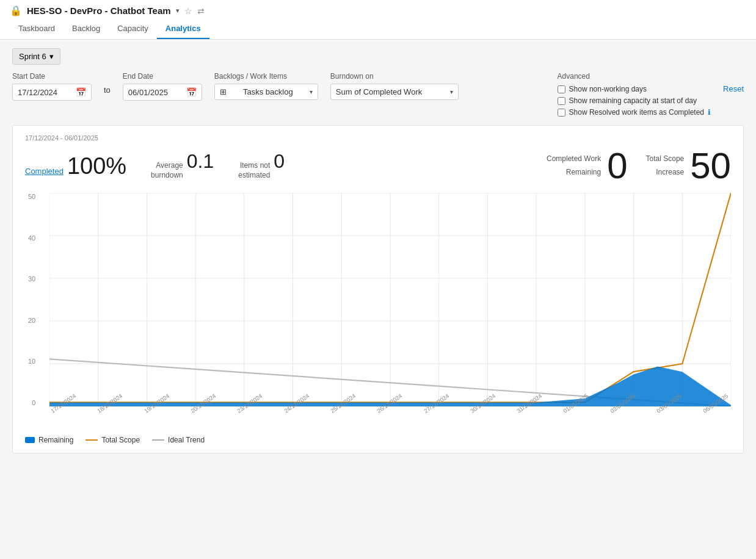 Image resolution: width=756 pixels, height=559 pixels. Describe the element at coordinates (200, 161) in the screenshot. I see `avg-burndown-value: 0.1` at that location.